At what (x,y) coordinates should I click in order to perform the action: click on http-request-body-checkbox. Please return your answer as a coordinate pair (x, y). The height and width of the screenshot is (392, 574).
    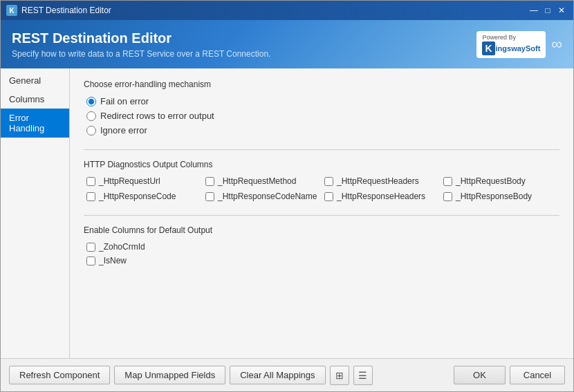
    Looking at the image, I should click on (448, 181).